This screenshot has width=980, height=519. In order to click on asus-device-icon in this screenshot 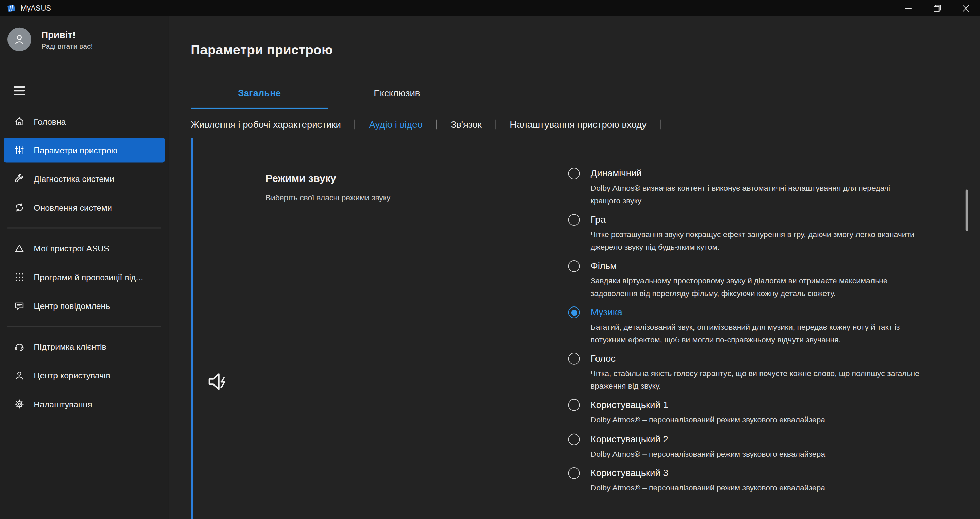, I will do `click(19, 248)`.